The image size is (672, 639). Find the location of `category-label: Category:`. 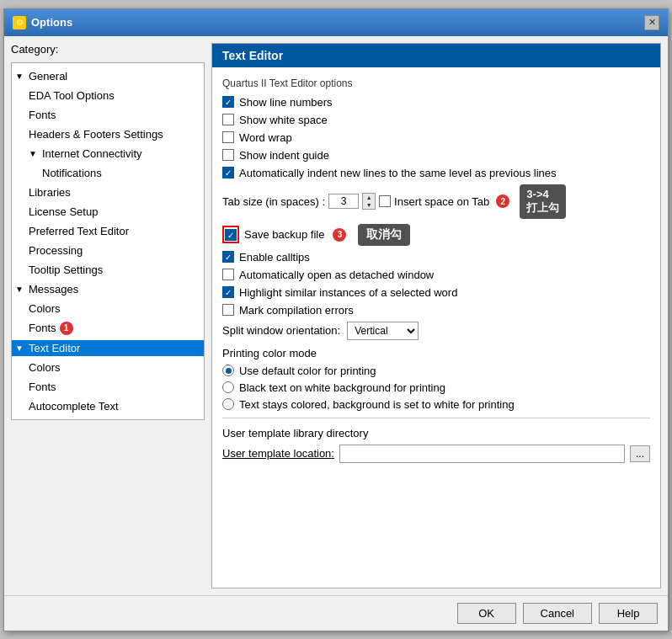

category-label: Category: is located at coordinates (108, 51).